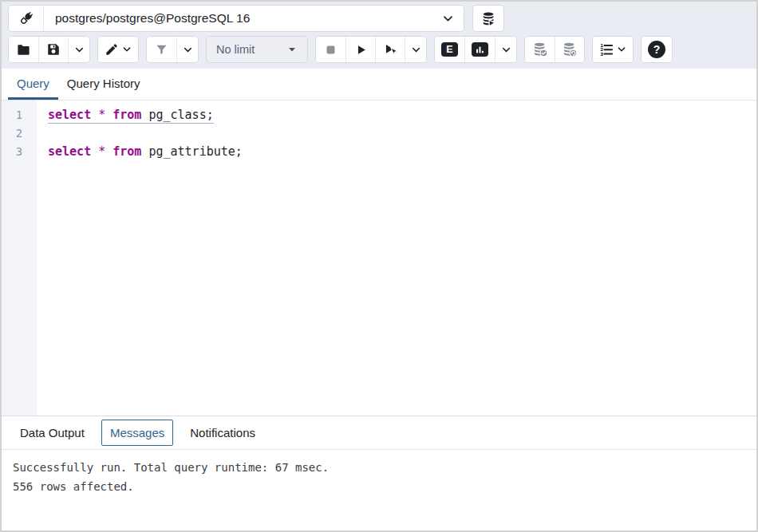  Describe the element at coordinates (379, 467) in the screenshot. I see `message-line: Successfully run. Total query runtime: 6…` at that location.